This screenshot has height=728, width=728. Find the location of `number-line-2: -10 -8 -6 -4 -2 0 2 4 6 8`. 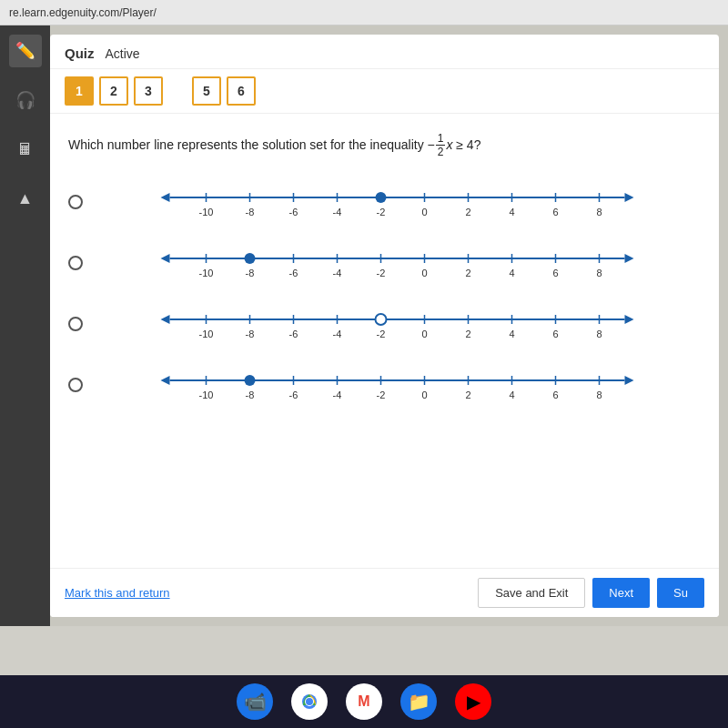

number-line-2: -10 -8 -6 -4 -2 0 2 4 6 8 is located at coordinates (397, 264).